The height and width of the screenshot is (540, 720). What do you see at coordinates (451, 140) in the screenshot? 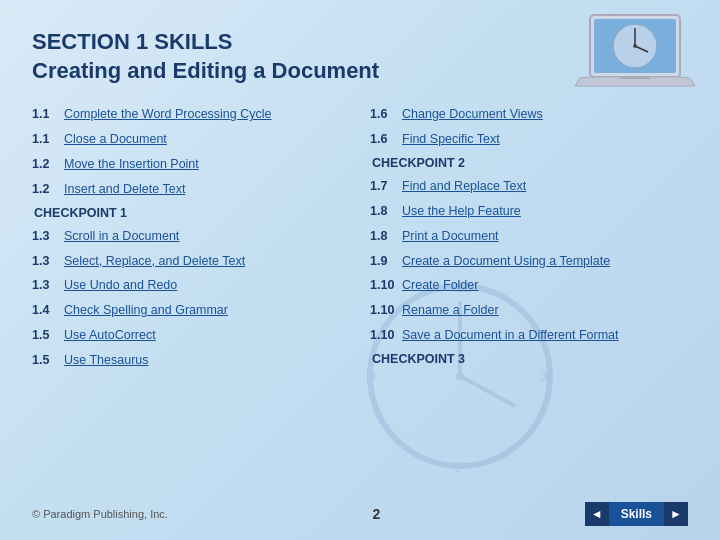
I see `item-label: Find Specific Text` at bounding box center [451, 140].